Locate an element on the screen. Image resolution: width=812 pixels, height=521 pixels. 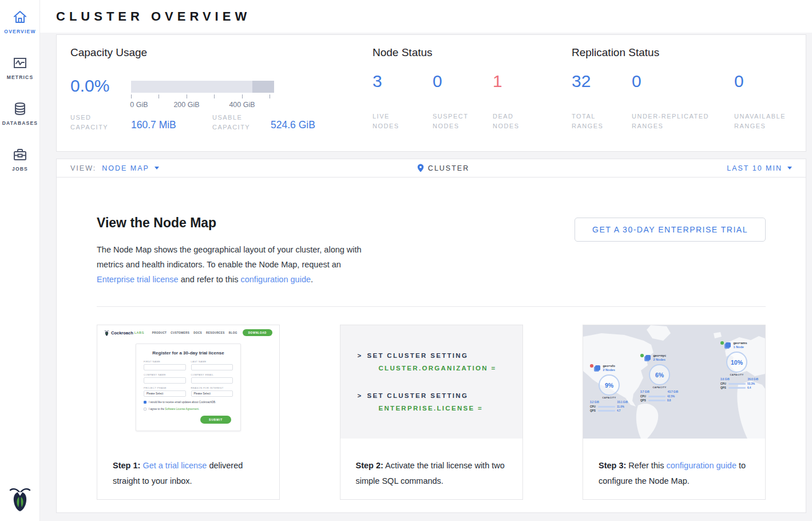
checkbox-icon is located at coordinates (145, 409).